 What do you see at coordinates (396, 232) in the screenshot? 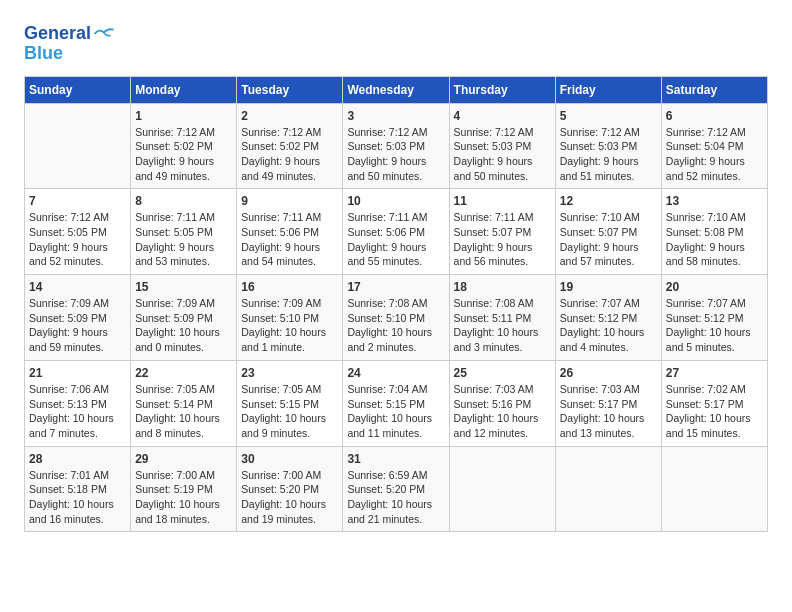
I see `calendar-cell: 10Sunrise: 7:11 AM Sunset: 5:06 PM Dayli…` at bounding box center [396, 232].